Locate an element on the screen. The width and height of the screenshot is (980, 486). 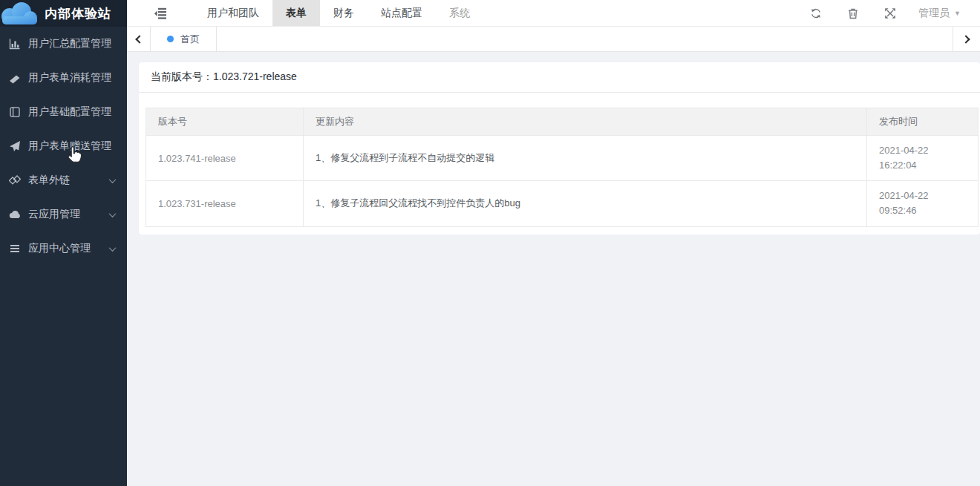
release-version: 1.023.731-release is located at coordinates (225, 203).